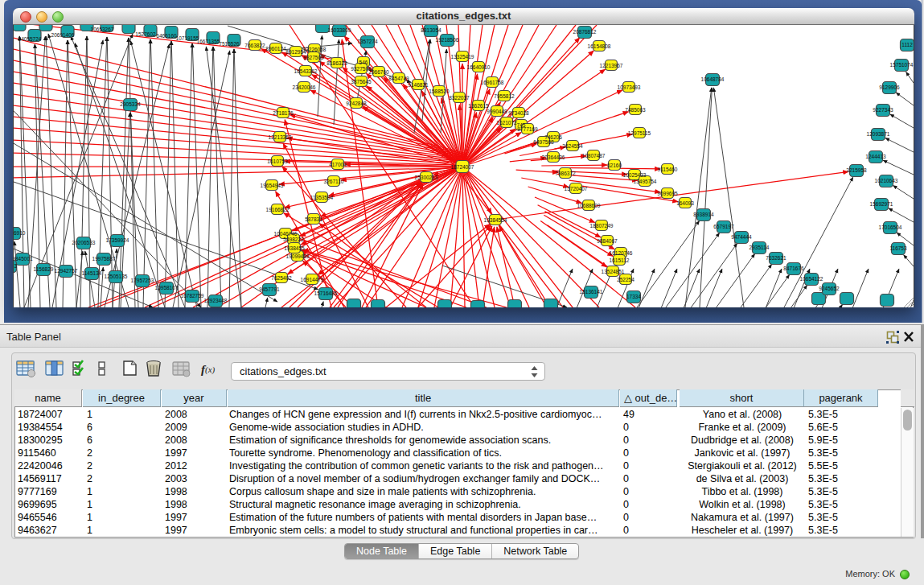  Describe the element at coordinates (565, 174) in the screenshot. I see `svg-text: 7986372` at that location.